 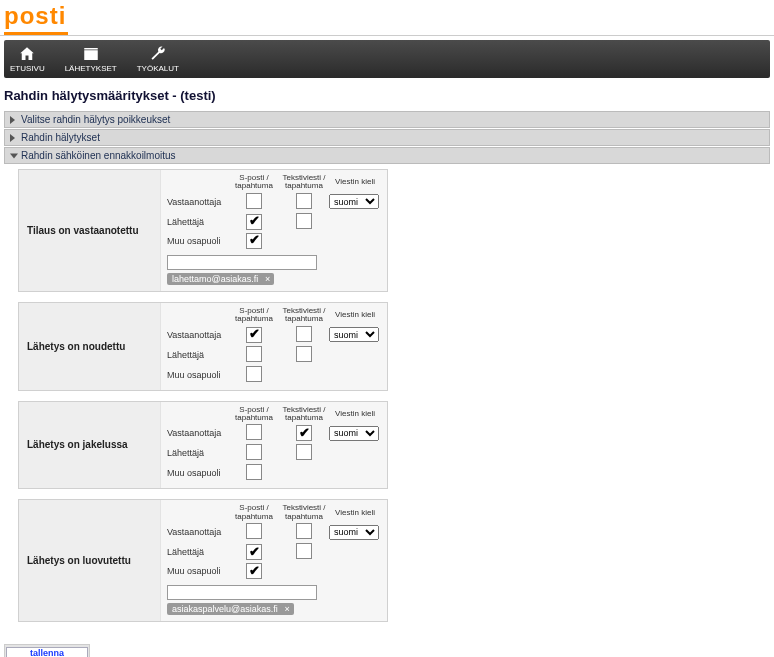 What do you see at coordinates (387, 96) in the screenshot?
I see `page-title: Rahdin hälytysmääritykset - (testi)` at bounding box center [387, 96].